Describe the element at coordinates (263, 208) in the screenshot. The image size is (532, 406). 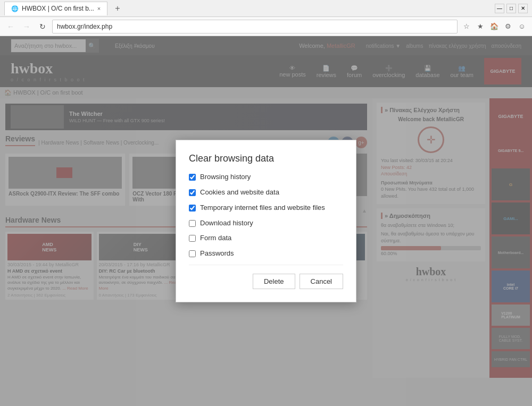
I see `label-temp-files: Temporary internet files and website fil…` at that location.